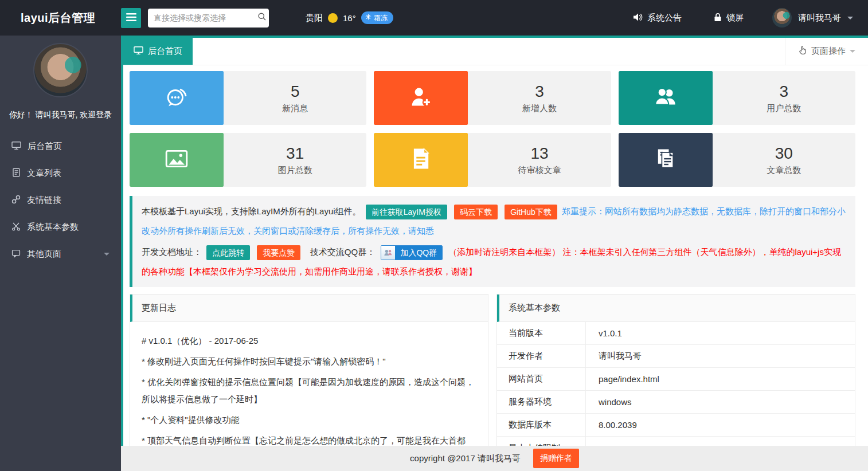  Describe the element at coordinates (539, 154) in the screenshot. I see `stat-value: 13` at that location.